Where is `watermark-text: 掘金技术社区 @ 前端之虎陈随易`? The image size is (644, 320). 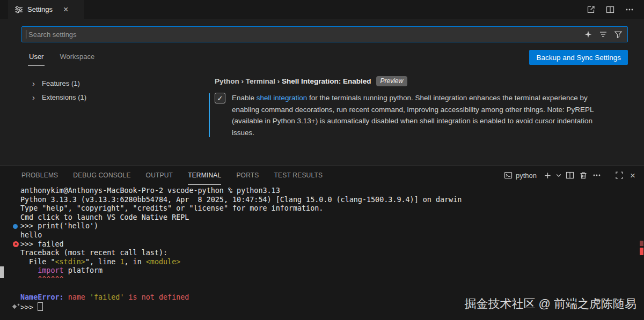
watermark-text: 掘金技术社区 @ 前端之虎陈随易 is located at coordinates (551, 304).